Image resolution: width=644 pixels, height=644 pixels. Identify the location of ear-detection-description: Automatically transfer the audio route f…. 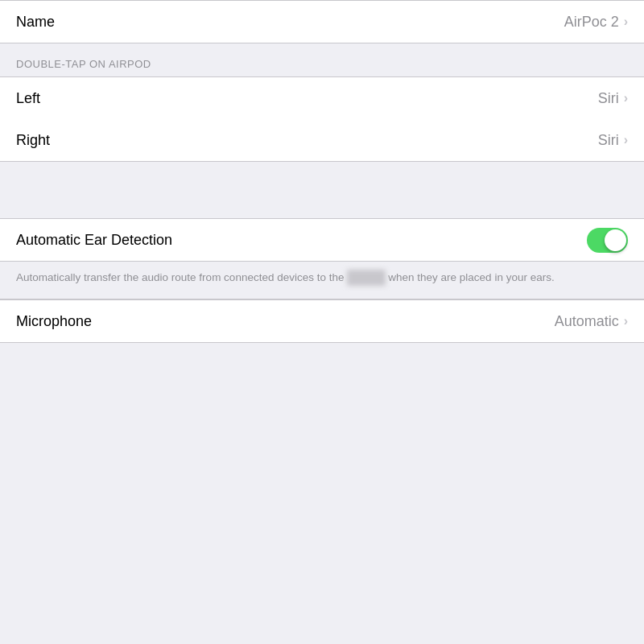
(285, 277).